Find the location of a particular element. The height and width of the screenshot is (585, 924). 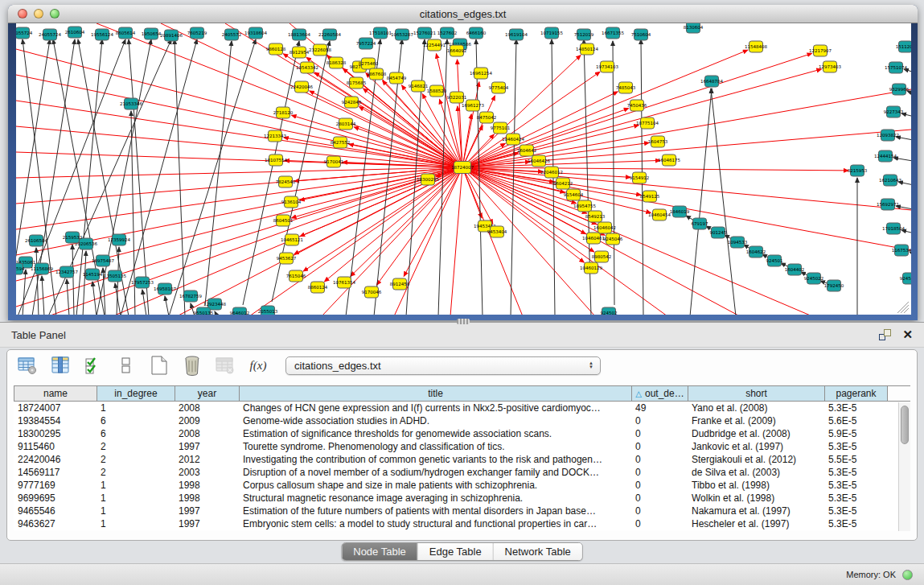

graph-node-label: 16961254 is located at coordinates (481, 73).